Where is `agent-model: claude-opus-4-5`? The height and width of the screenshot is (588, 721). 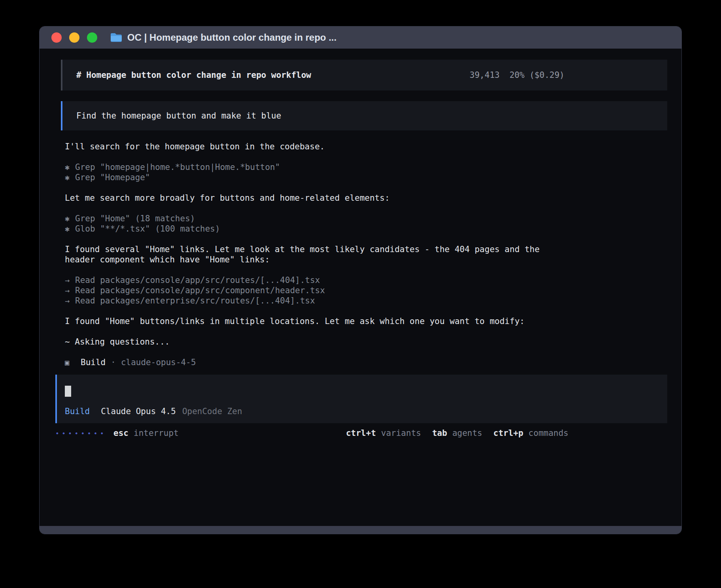 agent-model: claude-opus-4-5 is located at coordinates (159, 362).